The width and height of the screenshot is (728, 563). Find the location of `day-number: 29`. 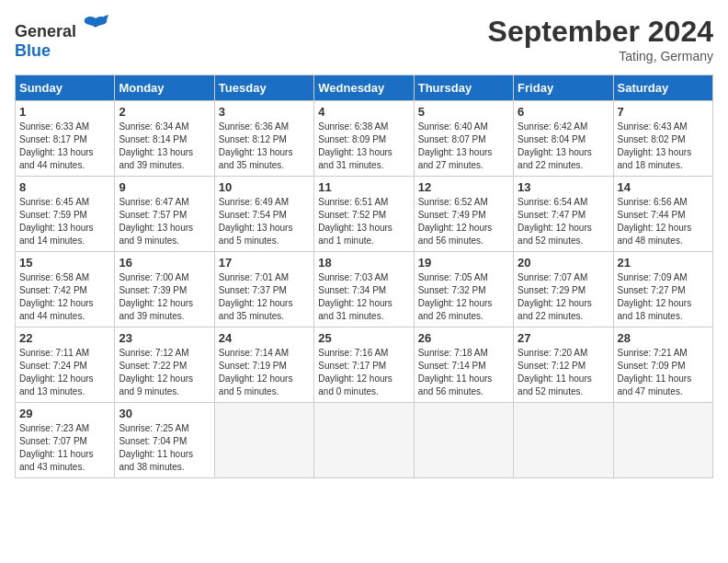

day-number: 29 is located at coordinates (64, 414).